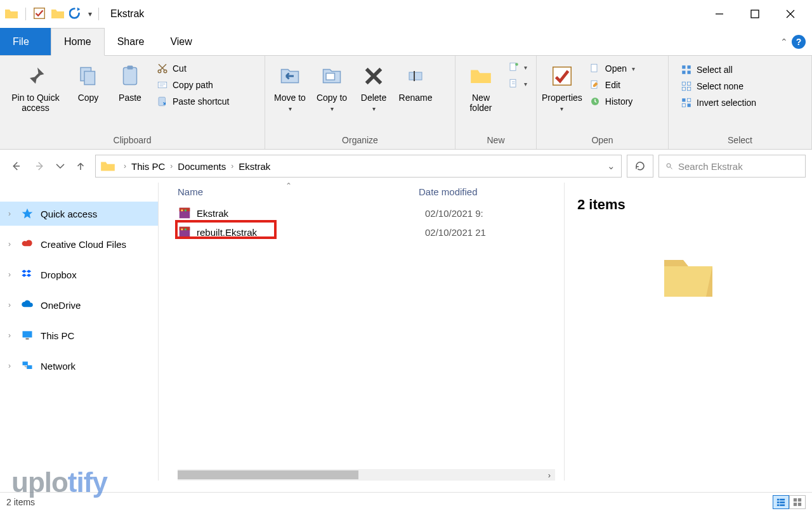 The height and width of the screenshot is (511, 812). Describe the element at coordinates (76, 14) in the screenshot. I see `redo-icon` at that location.